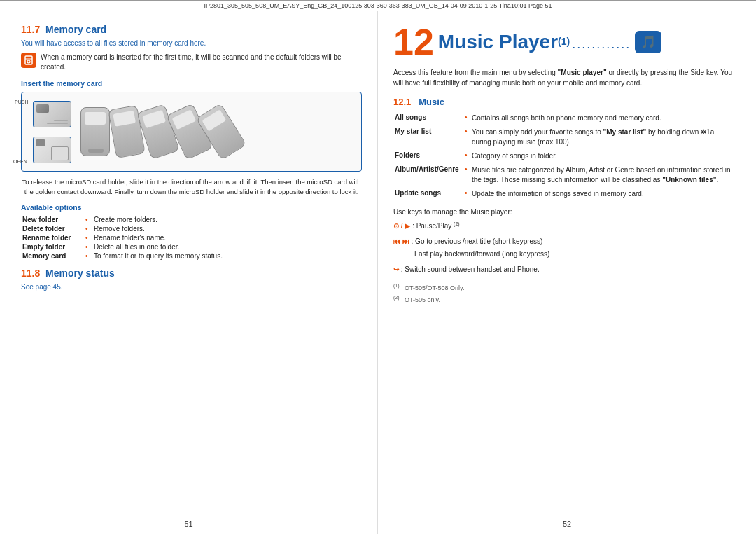  I want to click on left-page-number: 51, so click(188, 524).